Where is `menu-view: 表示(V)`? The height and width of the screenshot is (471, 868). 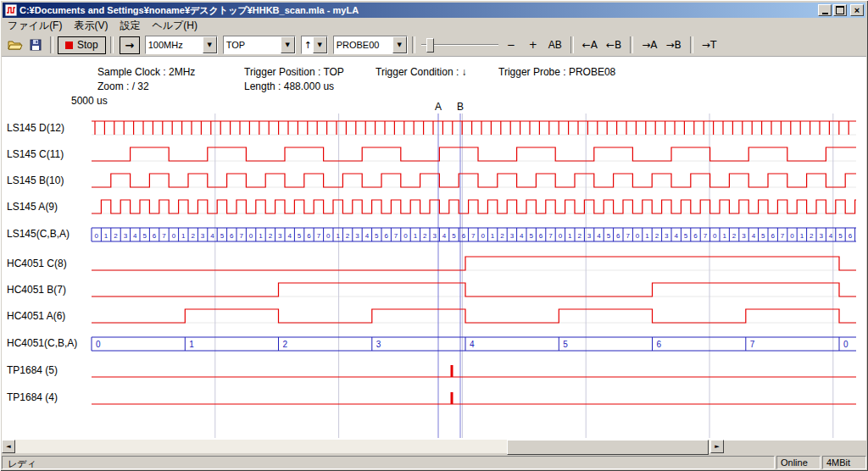
menu-view: 表示(V) is located at coordinates (91, 25).